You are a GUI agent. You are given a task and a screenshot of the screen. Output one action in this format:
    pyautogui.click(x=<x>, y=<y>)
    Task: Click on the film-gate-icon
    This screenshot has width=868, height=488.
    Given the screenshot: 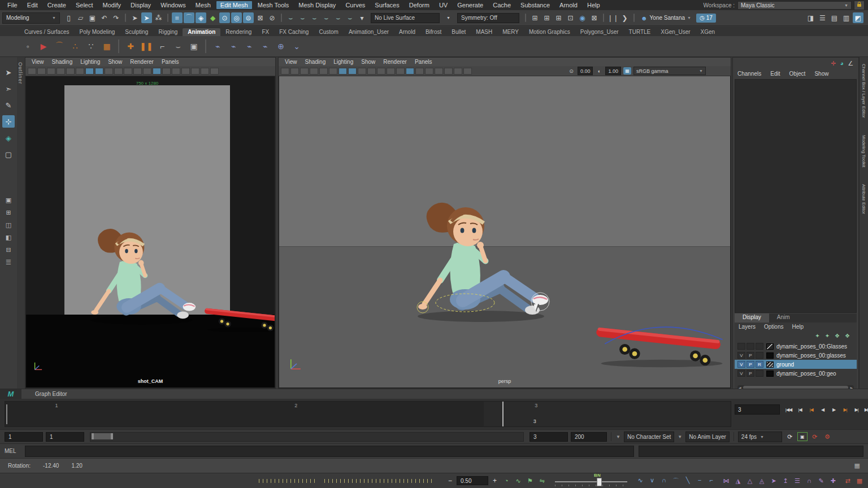 What is the action you would take?
    pyautogui.click(x=381, y=71)
    